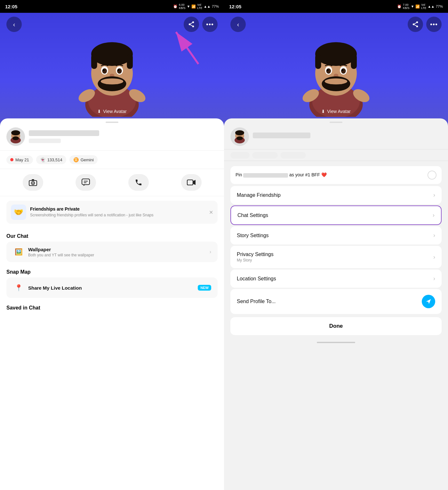 The width and height of the screenshot is (448, 490). Describe the element at coordinates (336, 326) in the screenshot. I see `done-button: Done` at that location.